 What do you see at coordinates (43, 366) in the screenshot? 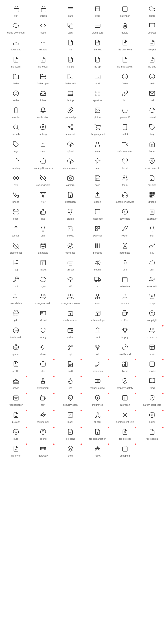
I see `icon-item-alert: alert` at bounding box center [43, 366].